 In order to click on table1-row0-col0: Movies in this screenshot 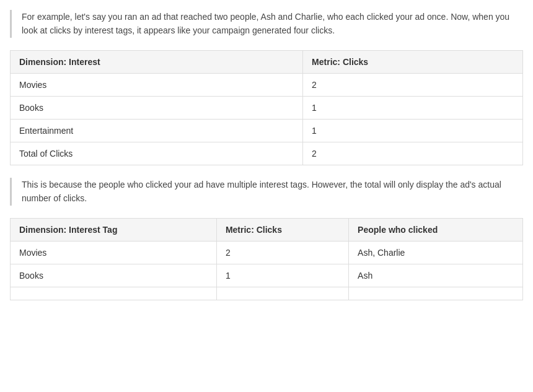, I will do `click(157, 84)`.